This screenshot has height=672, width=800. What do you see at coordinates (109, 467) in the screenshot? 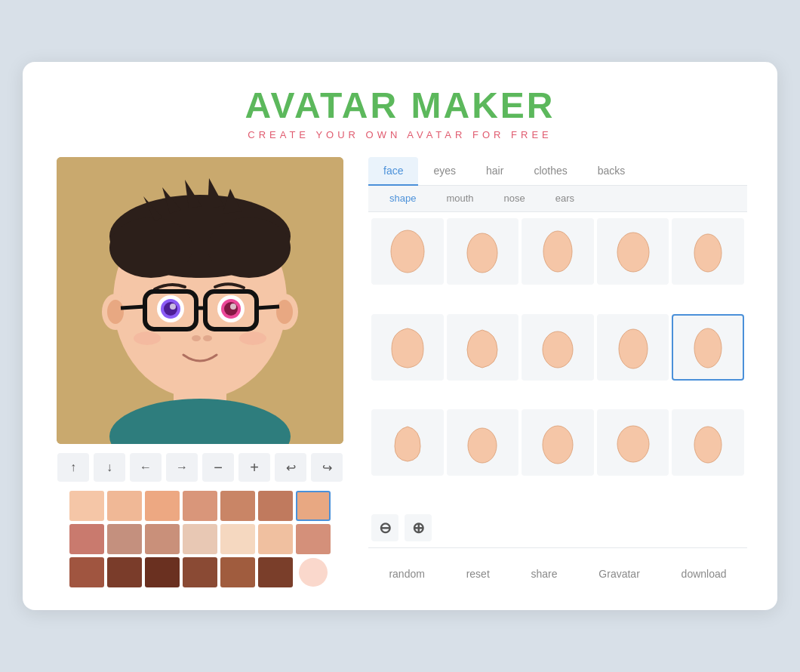
I see `move-down-button: ↓` at bounding box center [109, 467].